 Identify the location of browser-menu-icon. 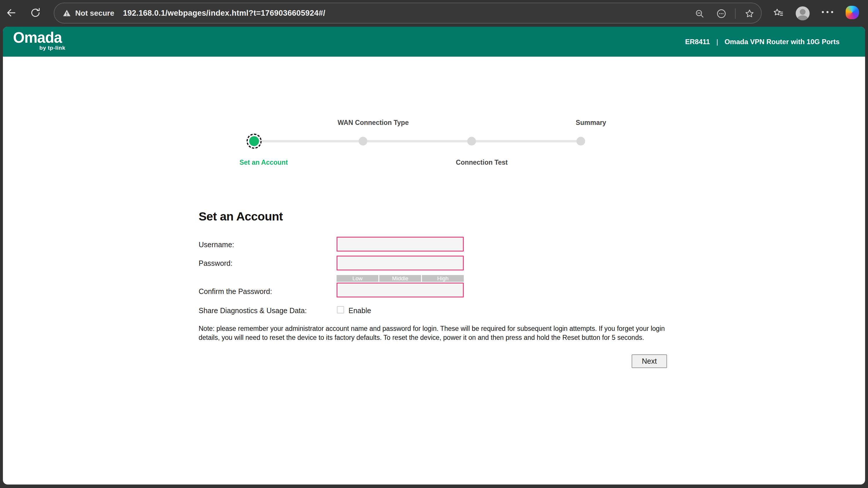
(828, 12).